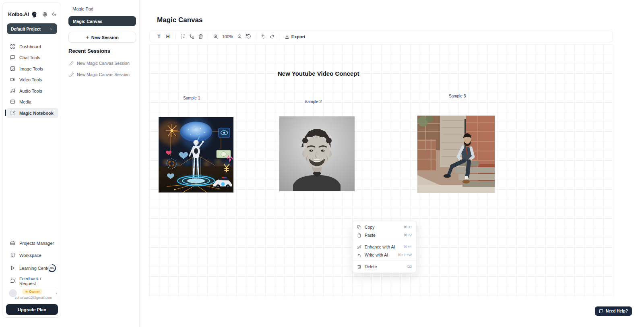  What do you see at coordinates (408, 235) in the screenshot?
I see `shortcut-hint: ⌘+V` at bounding box center [408, 235].